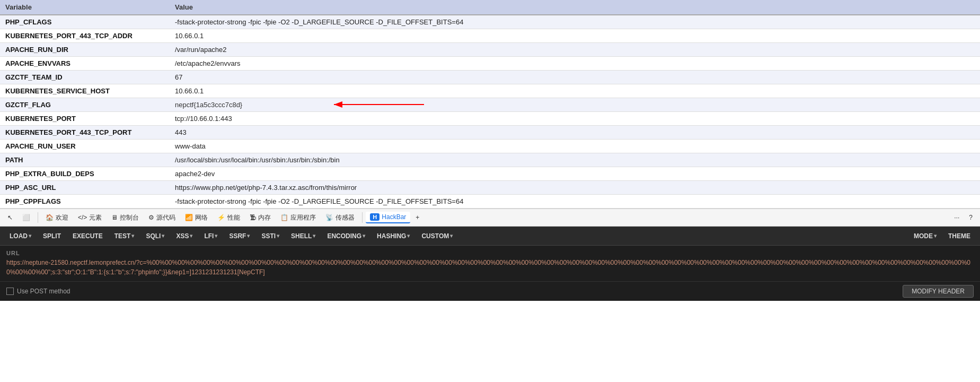  What do you see at coordinates (85, 188) in the screenshot?
I see `cell-variable: PHP_ASC_URL` at bounding box center [85, 188].